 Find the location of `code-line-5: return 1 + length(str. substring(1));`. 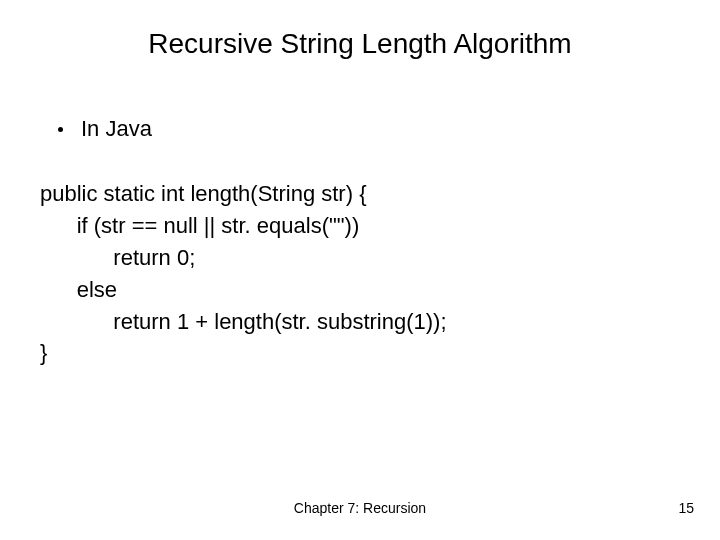

code-line-5: return 1 + length(str. substring(1)); is located at coordinates (244, 322).